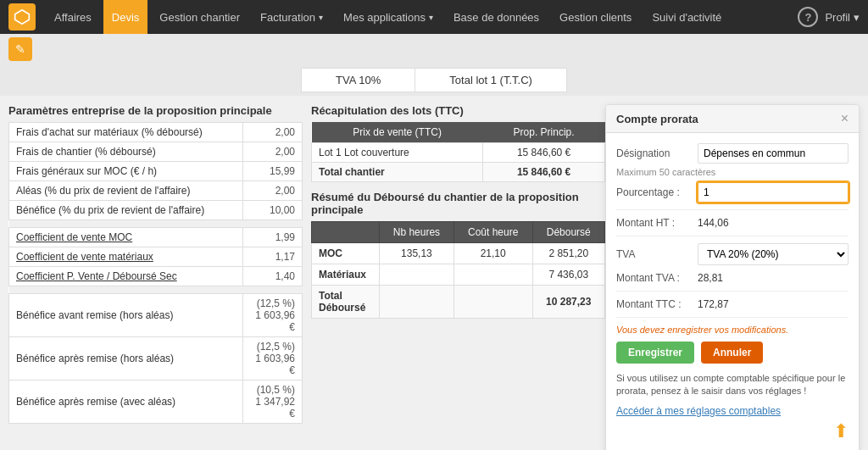 The height and width of the screenshot is (450, 868). What do you see at coordinates (156, 258) in the screenshot?
I see `table-row: Coefficient de vente matériaux 1,17` at bounding box center [156, 258].